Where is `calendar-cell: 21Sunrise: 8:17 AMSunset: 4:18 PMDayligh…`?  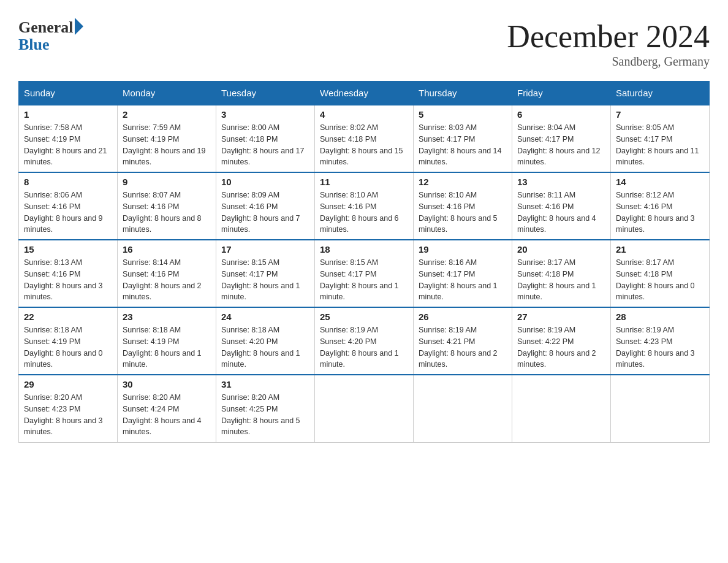 calendar-cell: 21Sunrise: 8:17 AMSunset: 4:18 PMDayligh… is located at coordinates (661, 274).